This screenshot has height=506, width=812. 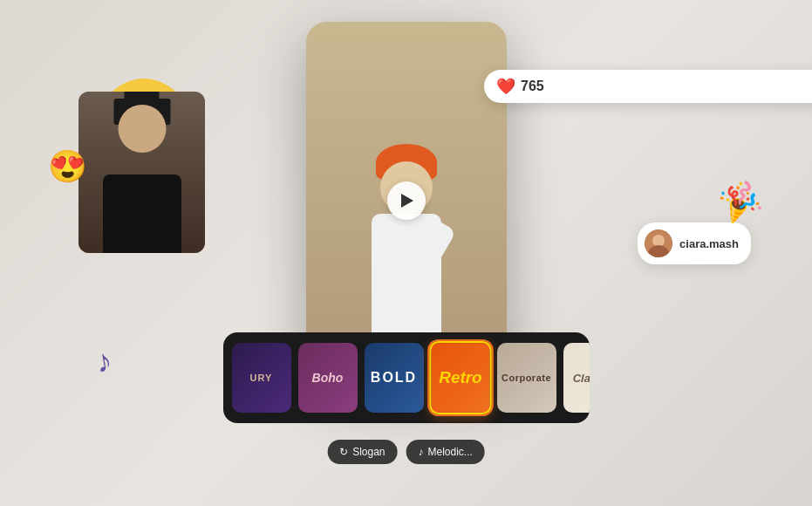 I want to click on user-photo-person, so click(x=141, y=173).